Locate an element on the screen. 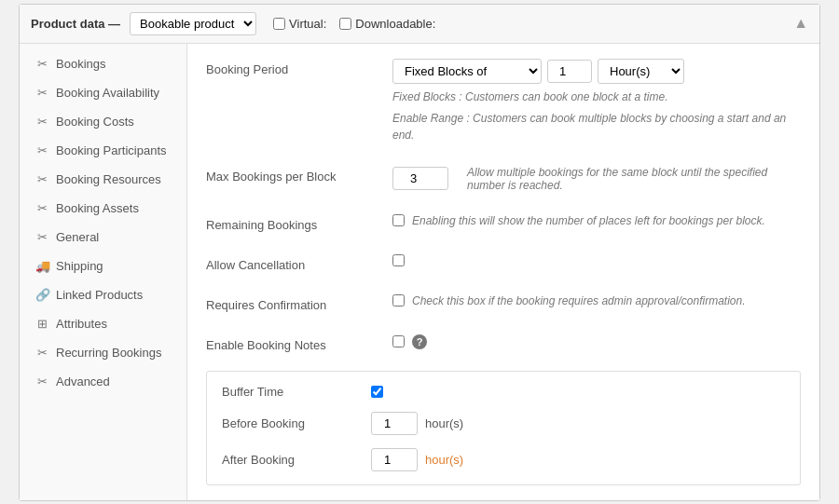  enable-booking-notes-controls: ? is located at coordinates (597, 342).